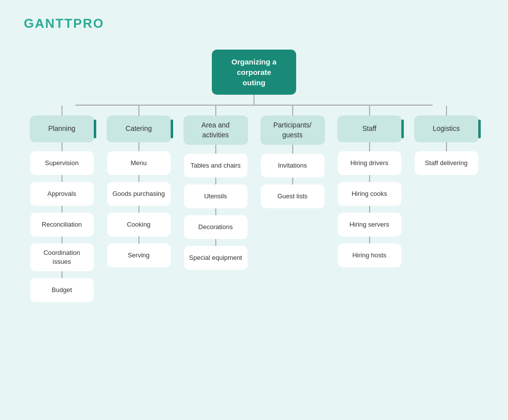 This screenshot has width=508, height=420. Describe the element at coordinates (446, 147) in the screenshot. I see `v-line-mid-logistics` at that location.